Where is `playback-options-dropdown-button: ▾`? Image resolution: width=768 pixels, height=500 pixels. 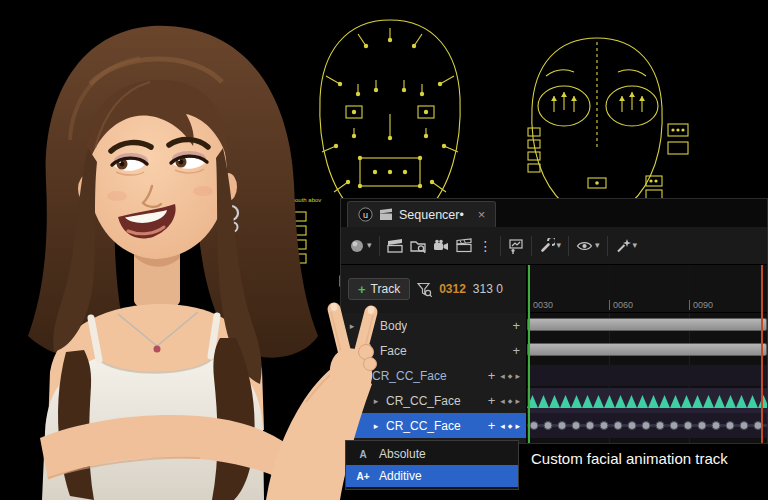 playback-options-dropdown-button: ▾ is located at coordinates (626, 246).